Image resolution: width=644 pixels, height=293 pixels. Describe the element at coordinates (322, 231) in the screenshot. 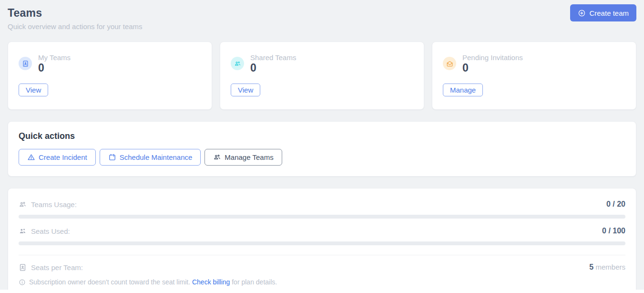

I see `seats-used-row: Seats Used: 0 / 100` at that location.